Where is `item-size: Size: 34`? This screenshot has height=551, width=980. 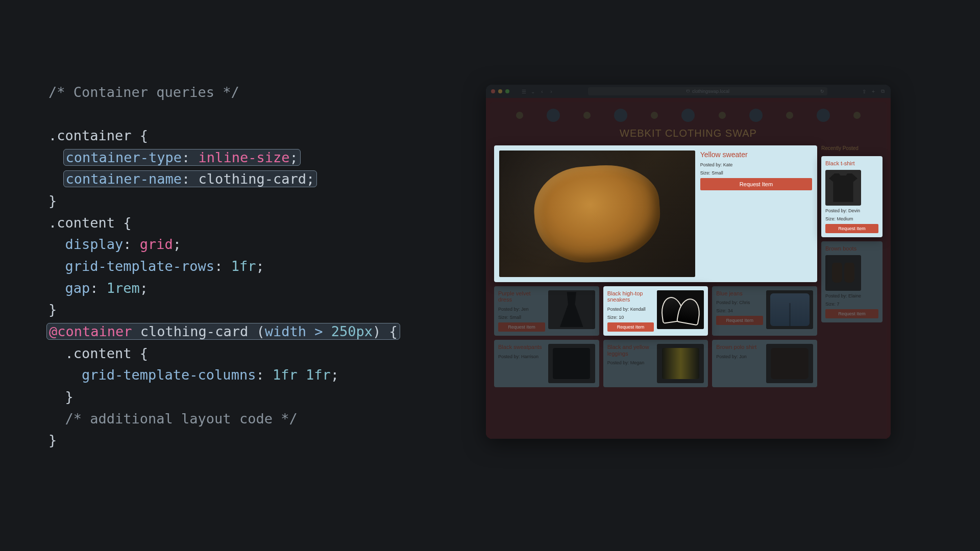 item-size: Size: 34 is located at coordinates (740, 311).